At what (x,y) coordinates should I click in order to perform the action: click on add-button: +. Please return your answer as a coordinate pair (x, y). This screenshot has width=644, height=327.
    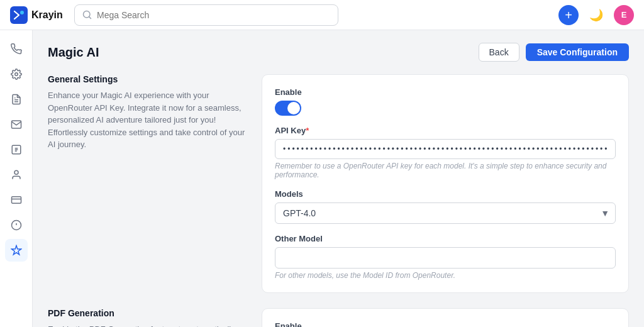
    Looking at the image, I should click on (569, 15).